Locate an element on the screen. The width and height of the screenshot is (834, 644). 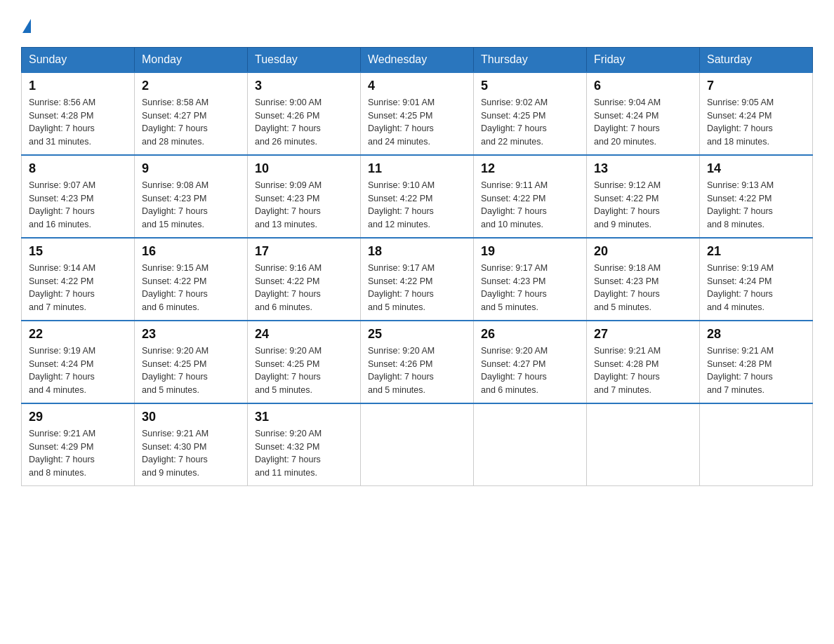
day-number: 4 is located at coordinates (417, 86).